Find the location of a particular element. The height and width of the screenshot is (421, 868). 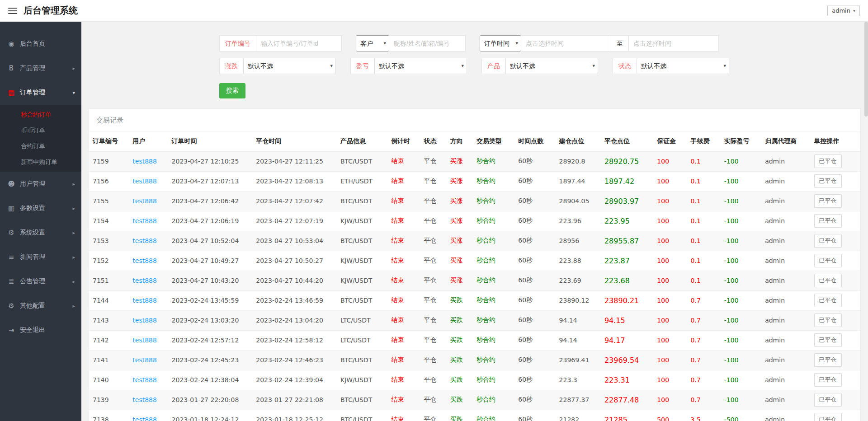

customer-type-select: 客户 is located at coordinates (373, 43).